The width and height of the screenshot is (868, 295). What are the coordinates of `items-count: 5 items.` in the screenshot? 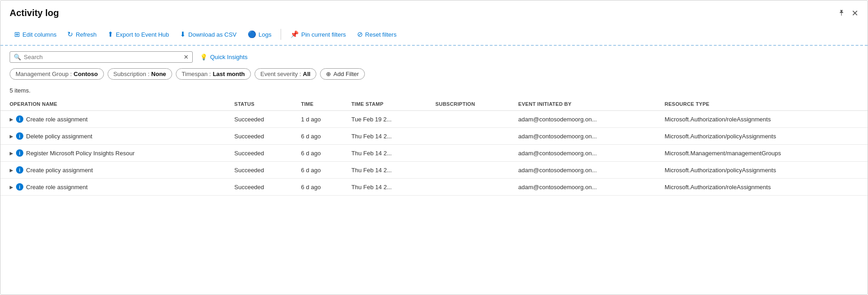 It's located at (434, 90).